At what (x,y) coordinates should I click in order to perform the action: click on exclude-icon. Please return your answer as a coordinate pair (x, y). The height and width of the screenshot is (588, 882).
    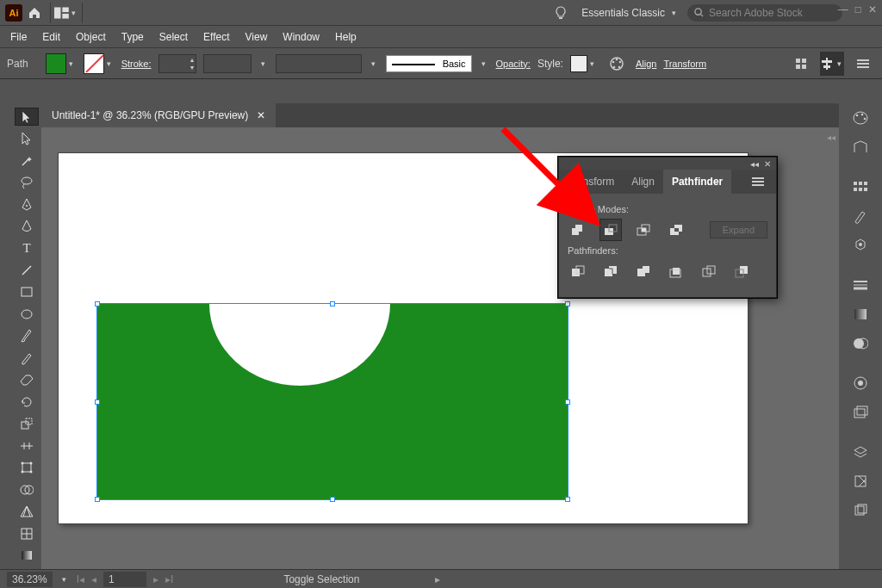
    Looking at the image, I should click on (676, 230).